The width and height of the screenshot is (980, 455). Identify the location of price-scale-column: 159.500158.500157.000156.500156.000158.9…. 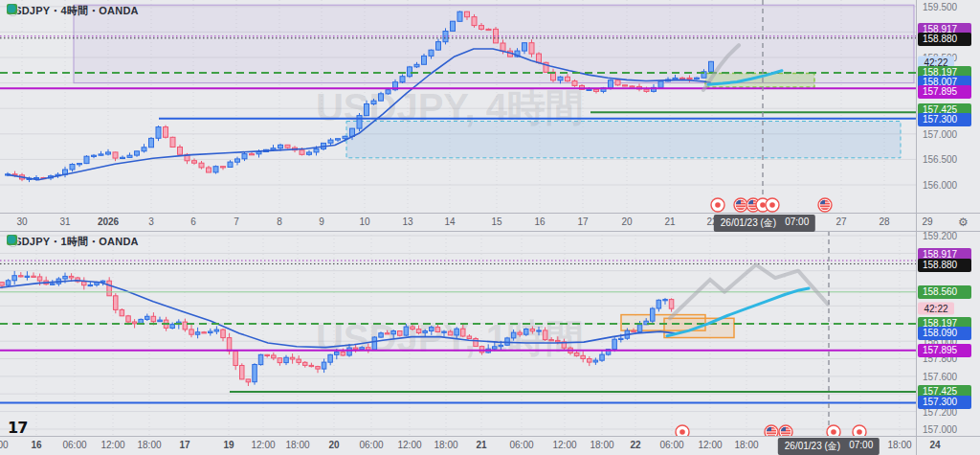
(947, 228).